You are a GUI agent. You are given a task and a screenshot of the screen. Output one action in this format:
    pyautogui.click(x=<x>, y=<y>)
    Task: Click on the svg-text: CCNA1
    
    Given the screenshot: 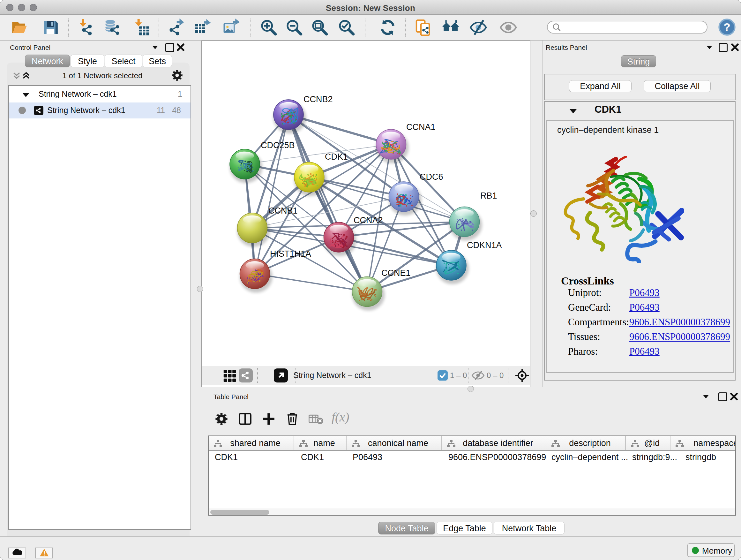 What is the action you would take?
    pyautogui.click(x=421, y=127)
    